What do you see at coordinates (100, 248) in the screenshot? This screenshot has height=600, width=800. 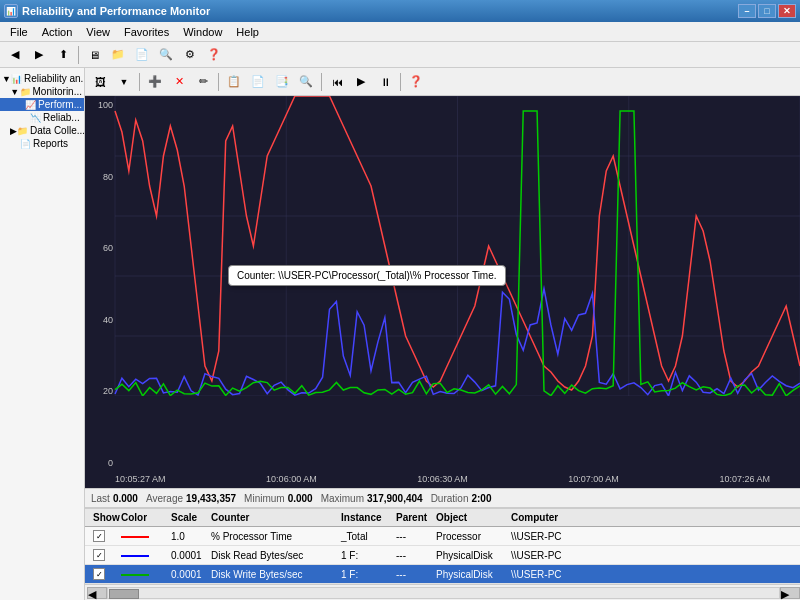 I see `y-label-60: 60` at bounding box center [100, 248].